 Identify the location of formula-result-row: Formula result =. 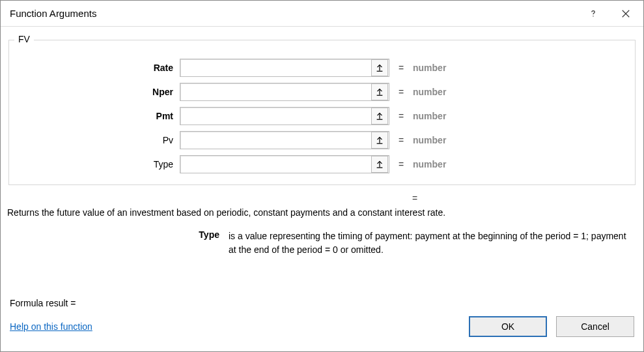
(322, 303).